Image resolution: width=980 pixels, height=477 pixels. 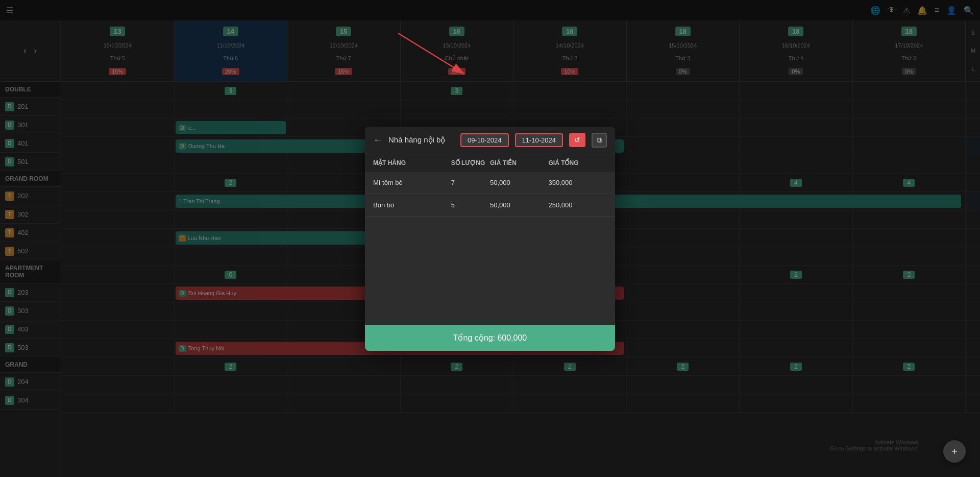 I want to click on modal-date-to: 11-10-2024, so click(x=539, y=140).